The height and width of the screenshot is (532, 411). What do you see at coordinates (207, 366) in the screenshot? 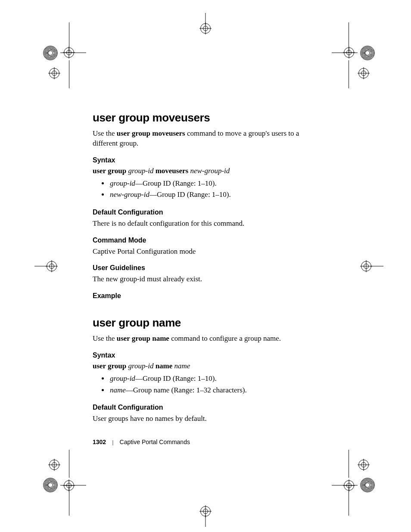
I see `syntax-line-2: user group group-id name name` at bounding box center [207, 366].